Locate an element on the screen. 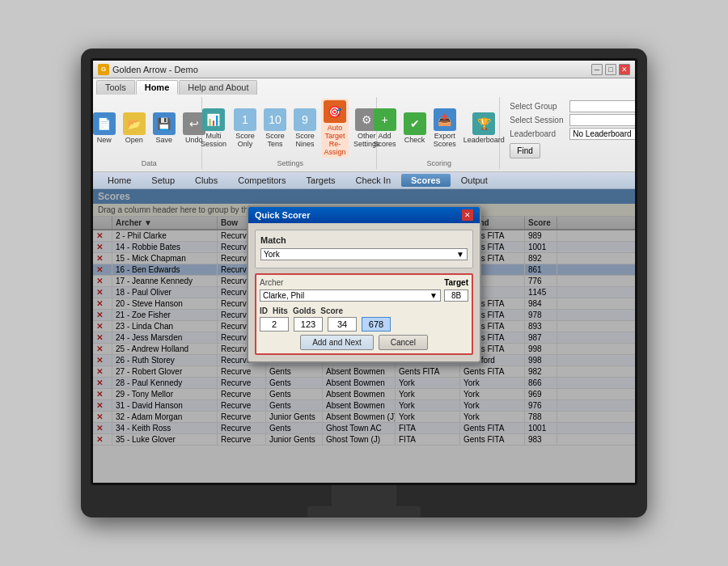  multi-session-label: MultiSession is located at coordinates (214, 140).